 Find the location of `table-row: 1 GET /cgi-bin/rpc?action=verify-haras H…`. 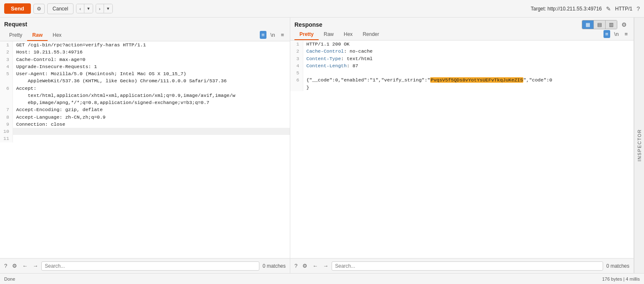

table-row: 1 GET /cgi-bin/rpc?action=verify-haras H… is located at coordinates (145, 45).